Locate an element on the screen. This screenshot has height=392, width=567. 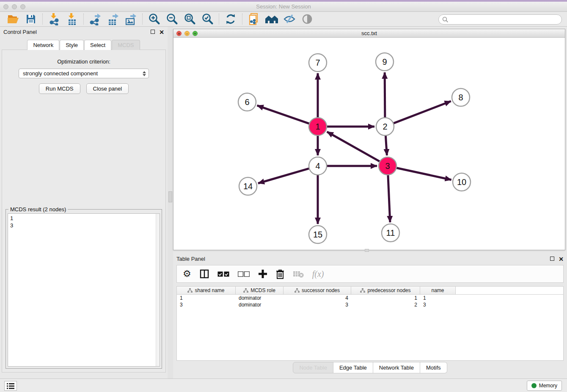
column-header-shared-name: shared name is located at coordinates (206, 290).